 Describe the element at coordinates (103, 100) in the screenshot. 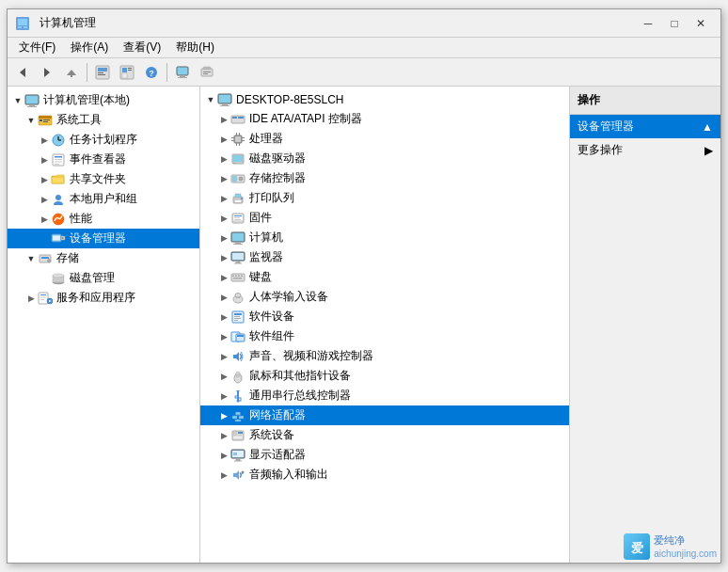

I see `left-panel-header: ▼ 计算机管理(本地)` at that location.